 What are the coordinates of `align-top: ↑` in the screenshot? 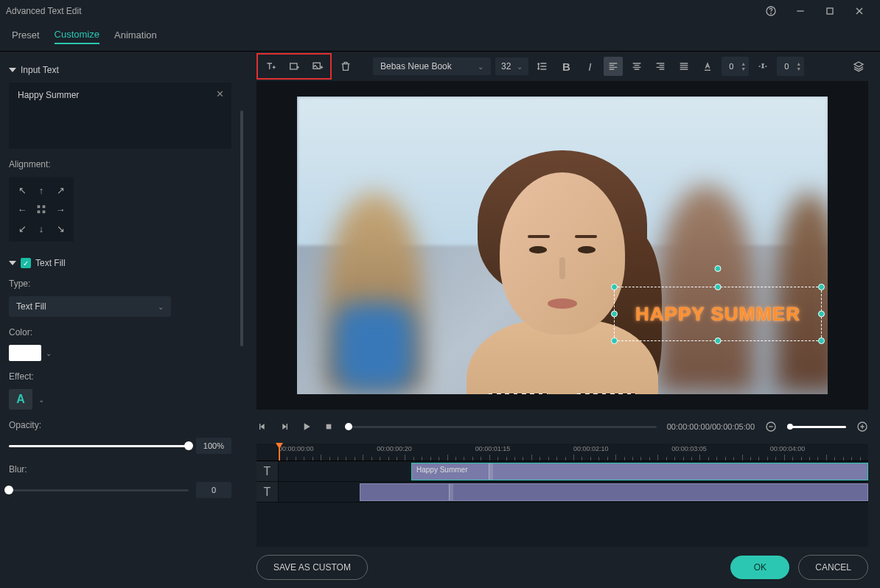 It's located at (41, 190).